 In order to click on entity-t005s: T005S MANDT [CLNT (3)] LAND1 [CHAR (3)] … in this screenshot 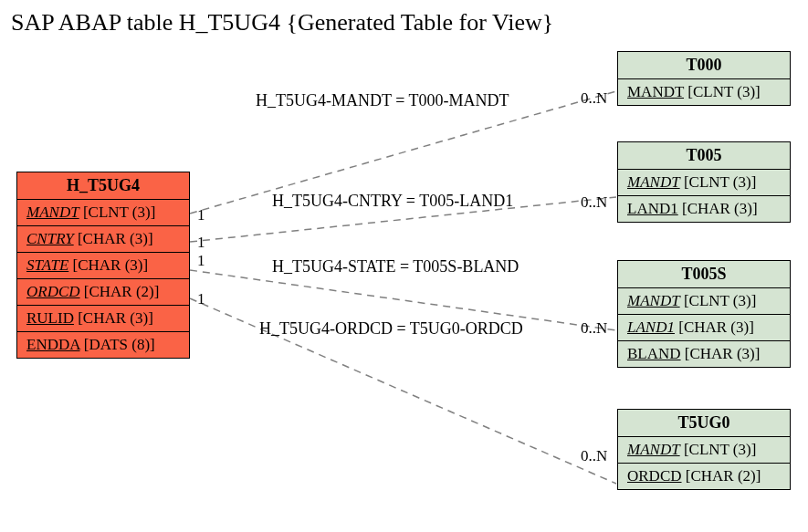, I will do `click(704, 314)`.